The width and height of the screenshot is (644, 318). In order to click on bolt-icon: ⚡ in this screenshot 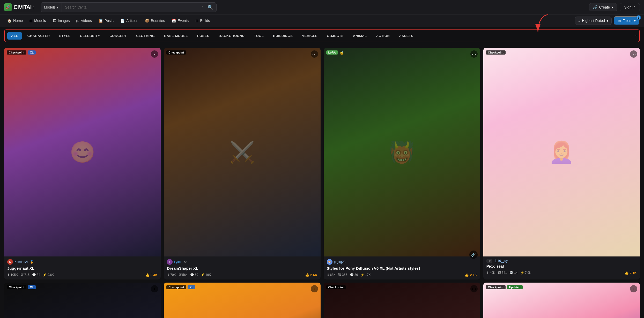, I will do `click(362, 275)`.